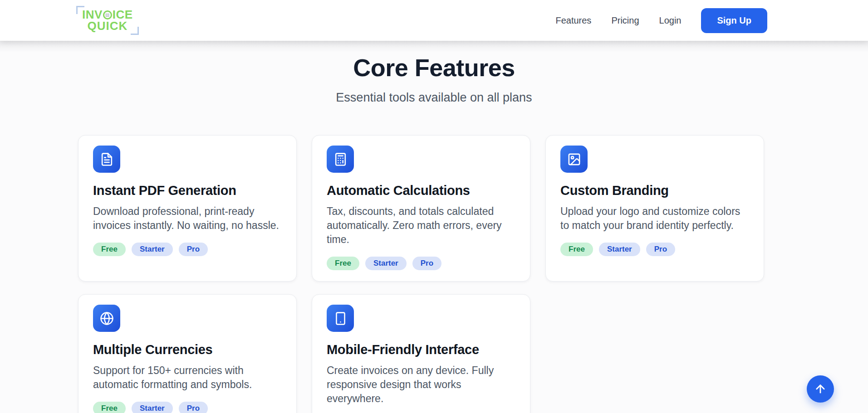  I want to click on brand-logo-line2: QUICK, so click(108, 26).